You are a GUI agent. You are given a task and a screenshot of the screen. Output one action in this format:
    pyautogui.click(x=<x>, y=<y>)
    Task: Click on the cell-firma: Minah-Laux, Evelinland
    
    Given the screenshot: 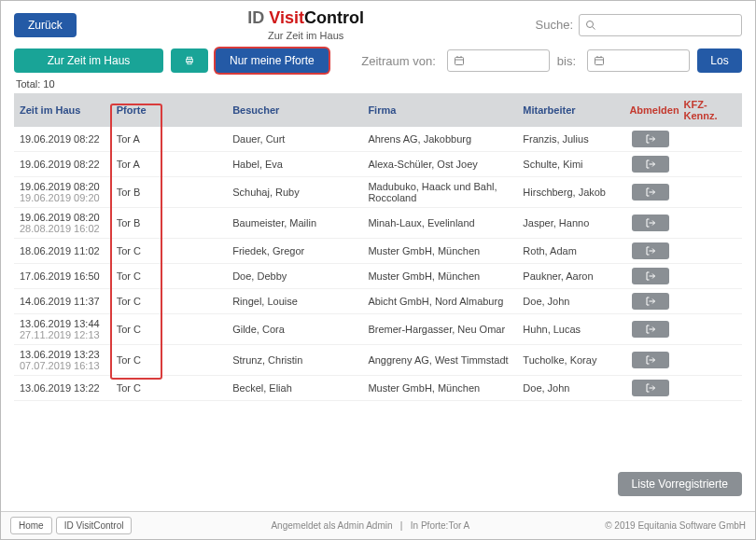 What is the action you would take?
    pyautogui.click(x=440, y=224)
    